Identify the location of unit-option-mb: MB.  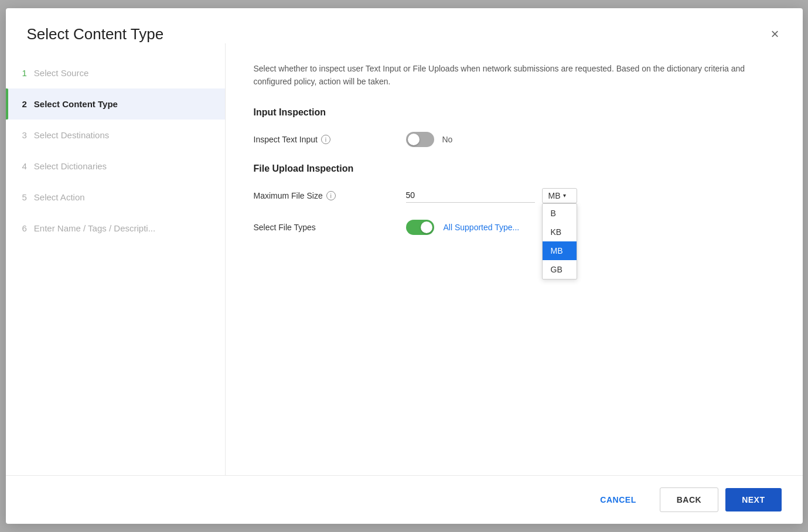
(560, 251).